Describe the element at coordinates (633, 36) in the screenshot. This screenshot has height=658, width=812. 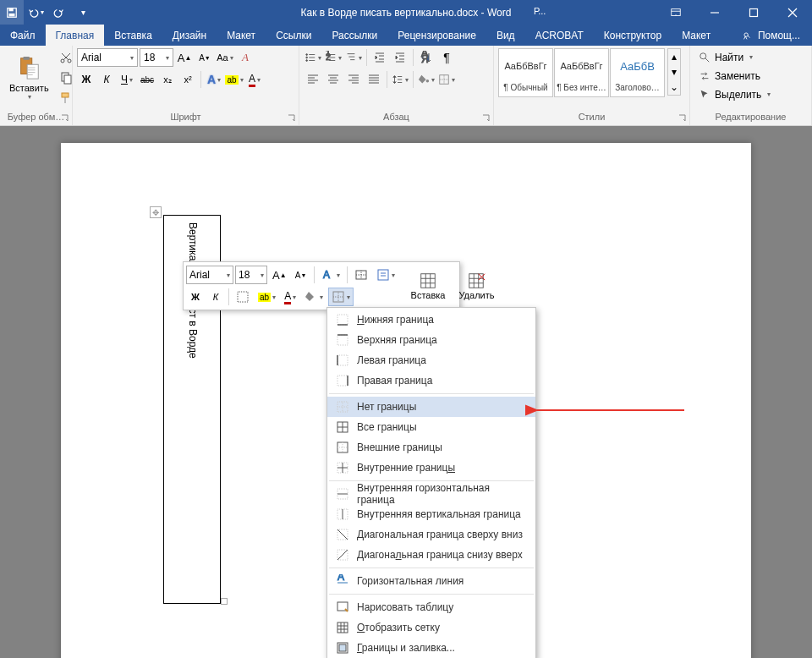
I see `tab-table-design: Конструктор` at that location.